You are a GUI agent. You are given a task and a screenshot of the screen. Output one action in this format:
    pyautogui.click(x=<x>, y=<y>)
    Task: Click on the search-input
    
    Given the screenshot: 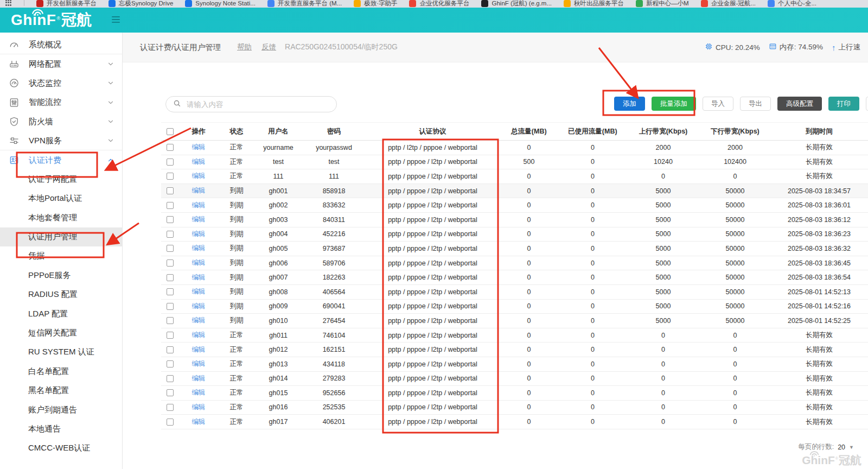 What is the action you would take?
    pyautogui.click(x=253, y=104)
    